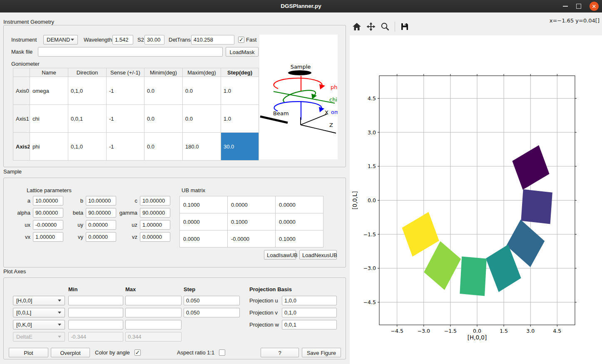 This screenshot has width=602, height=364. What do you see at coordinates (96, 313) in the screenshot?
I see `axis2-min-input` at bounding box center [96, 313].